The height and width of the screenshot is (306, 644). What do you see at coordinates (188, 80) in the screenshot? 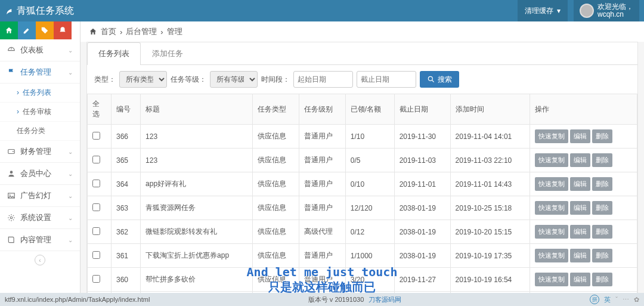
I see `level-label: 任务等级：` at bounding box center [188, 80].